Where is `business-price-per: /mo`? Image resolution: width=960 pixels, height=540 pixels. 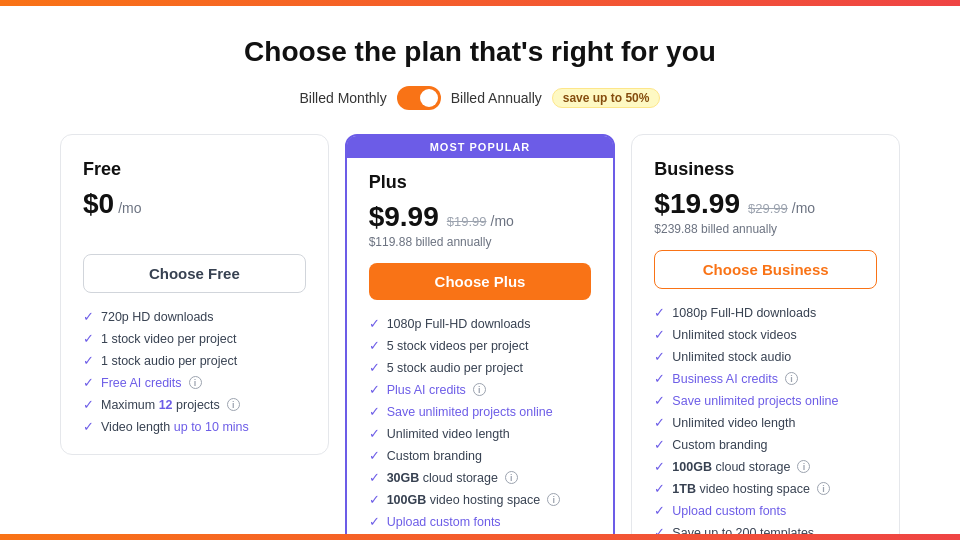
business-price-per: /mo is located at coordinates (804, 208).